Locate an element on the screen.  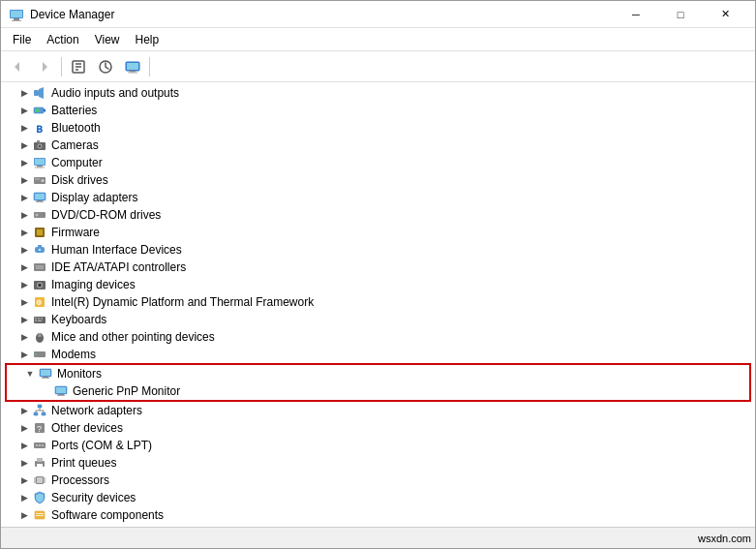
expand-ports: ▶ is located at coordinates (24, 445).